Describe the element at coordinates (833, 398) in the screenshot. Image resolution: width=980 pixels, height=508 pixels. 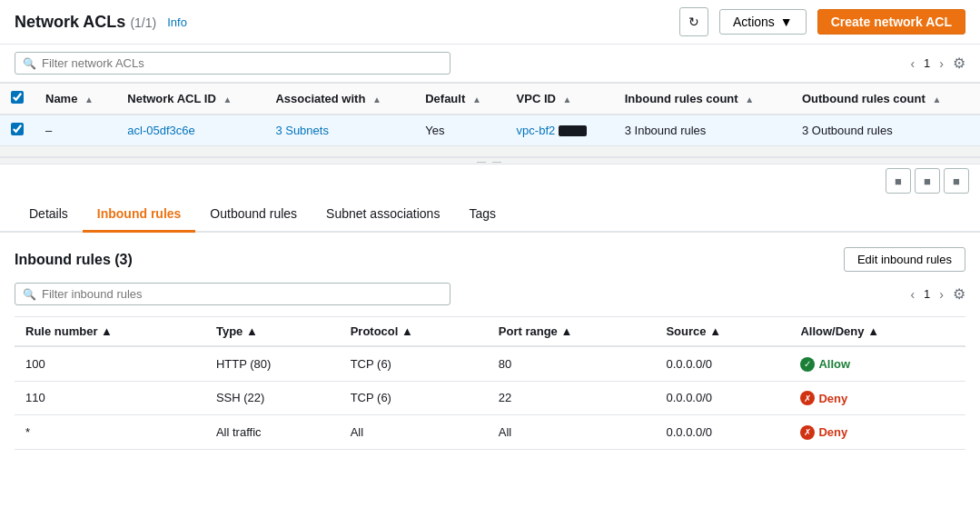
I see `deny-text: Deny` at that location.